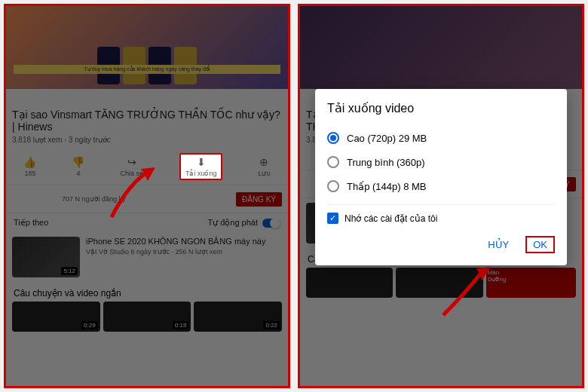 The image size is (588, 392). Describe the element at coordinates (264, 167) in the screenshot. I see `save-button: ⊕Lưu` at that location.